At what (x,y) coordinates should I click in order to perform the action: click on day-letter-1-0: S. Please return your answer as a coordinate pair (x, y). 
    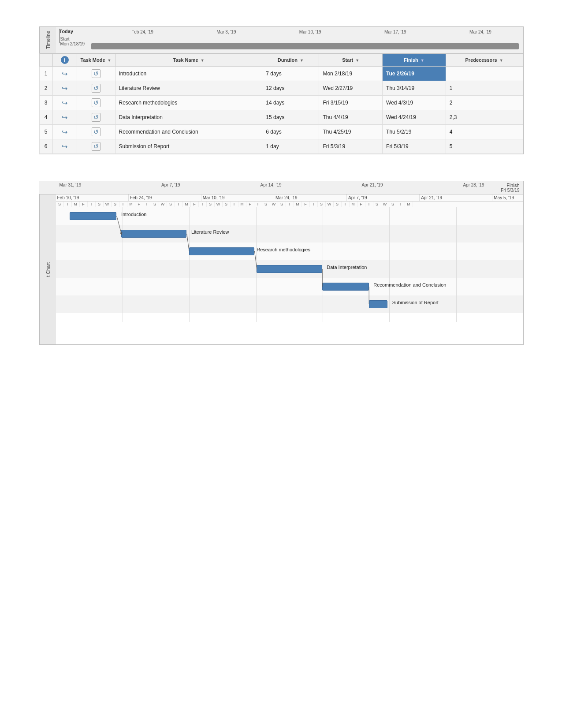
    Looking at the image, I should click on (115, 204).